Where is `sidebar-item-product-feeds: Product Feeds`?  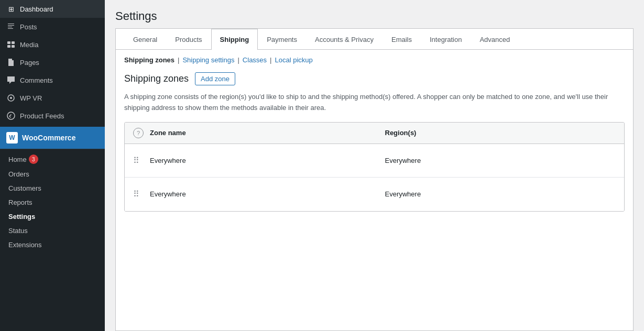
sidebar-item-product-feeds: Product Feeds is located at coordinates (52, 116).